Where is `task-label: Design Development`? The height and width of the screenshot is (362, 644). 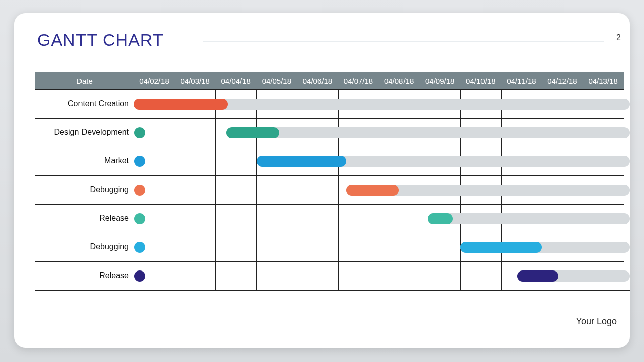 task-label: Design Development is located at coordinates (82, 132).